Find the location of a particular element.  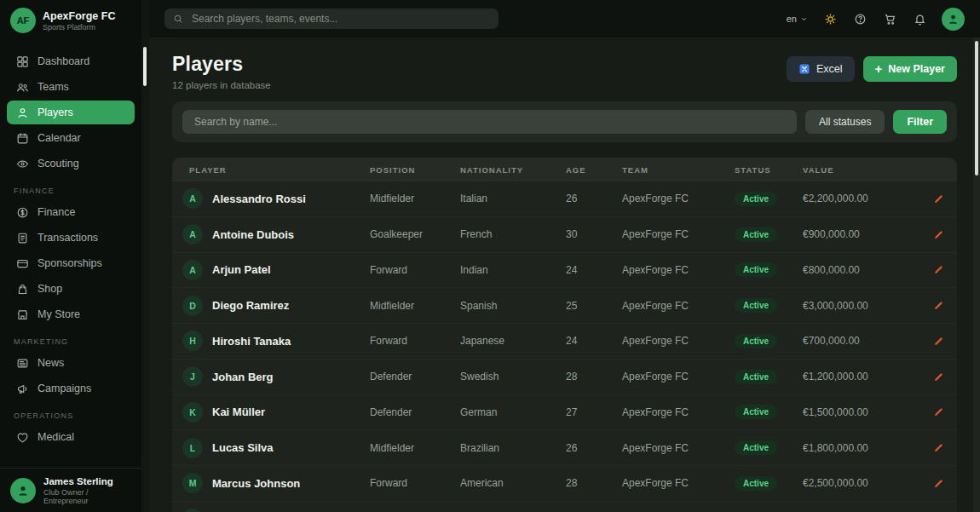

player-age: 27 is located at coordinates (585, 412).